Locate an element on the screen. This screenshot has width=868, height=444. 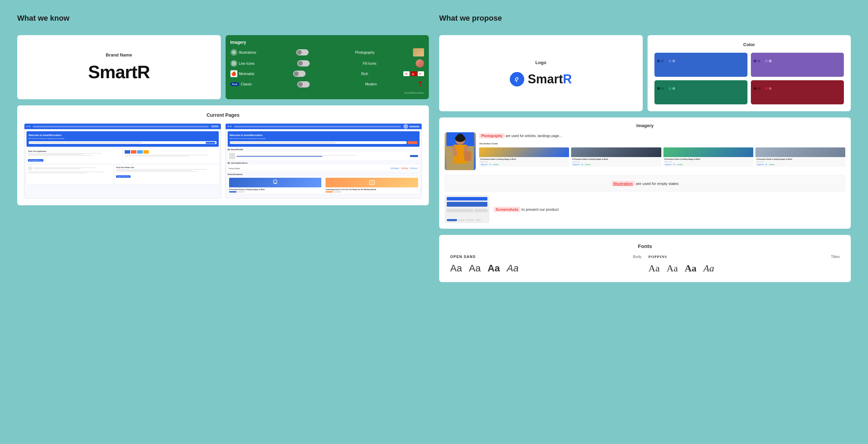
imagery-right-title: Imagery is located at coordinates (645, 125).